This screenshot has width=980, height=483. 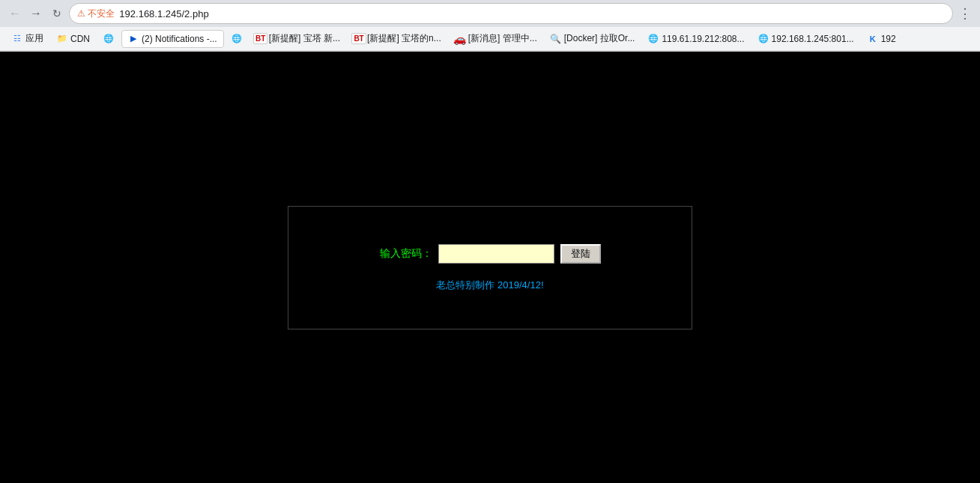 I want to click on security-icon: ⚠ 不安全, so click(x=96, y=13).